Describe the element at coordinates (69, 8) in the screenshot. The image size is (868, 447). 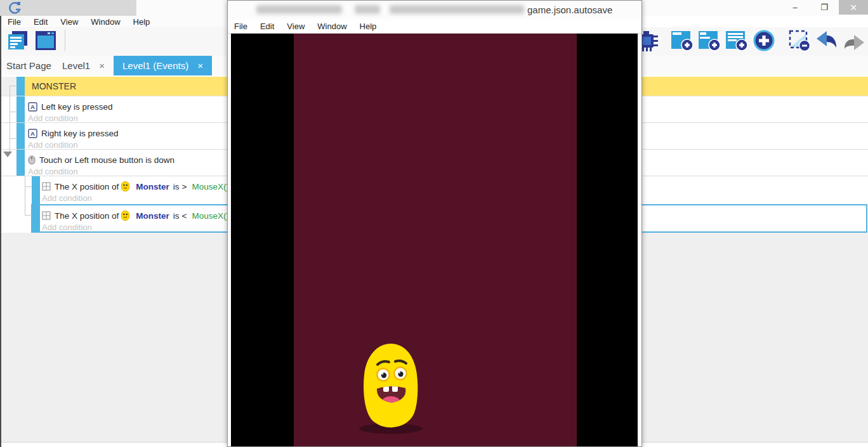
I see `app-logo-block` at that location.